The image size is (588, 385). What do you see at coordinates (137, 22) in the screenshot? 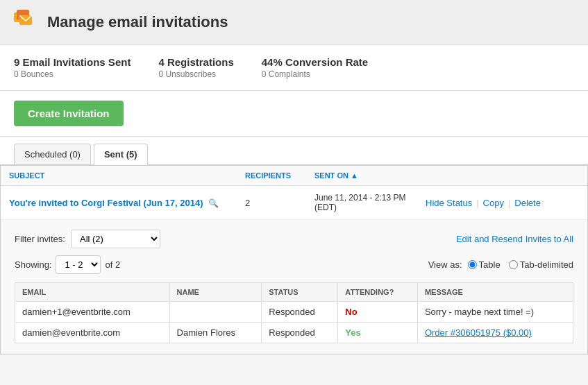
I see `page-title: Manage email invitations` at bounding box center [137, 22].